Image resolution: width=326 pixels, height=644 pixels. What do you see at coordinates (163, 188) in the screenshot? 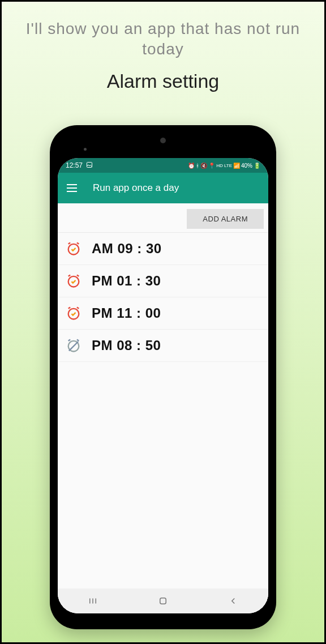
I see `app-bar: Run app once a day` at bounding box center [163, 188].